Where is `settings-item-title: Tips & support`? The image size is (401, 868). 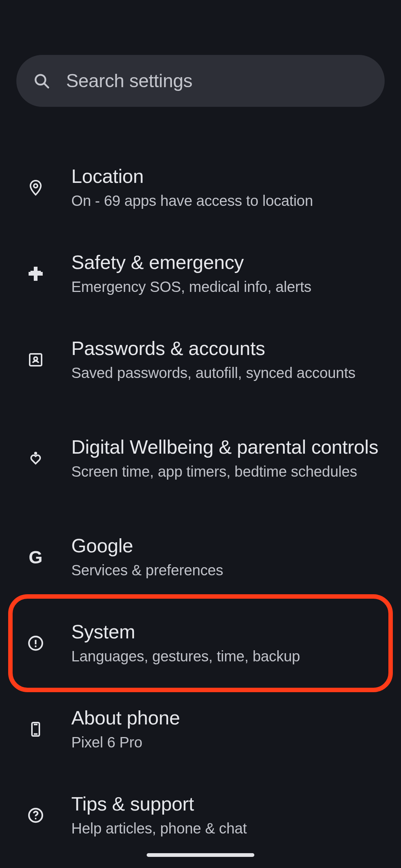 settings-item-title: Tips & support is located at coordinates (226, 804).